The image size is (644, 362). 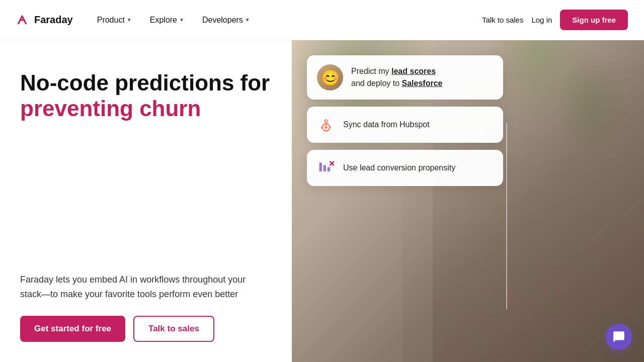 What do you see at coordinates (555, 20) in the screenshot?
I see `nav-right: Talk to sales Log in Sign up free` at bounding box center [555, 20].